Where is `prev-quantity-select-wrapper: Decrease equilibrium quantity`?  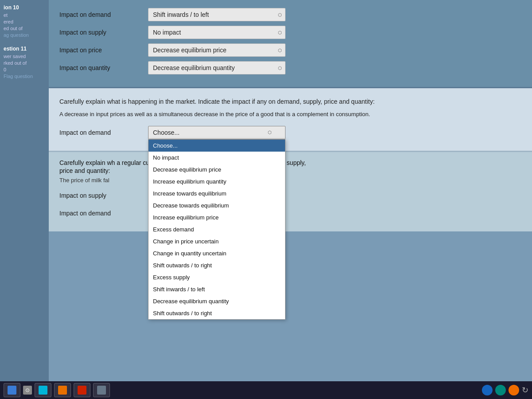
prev-quantity-select-wrapper: Decrease equilibrium quantity is located at coordinates (217, 68).